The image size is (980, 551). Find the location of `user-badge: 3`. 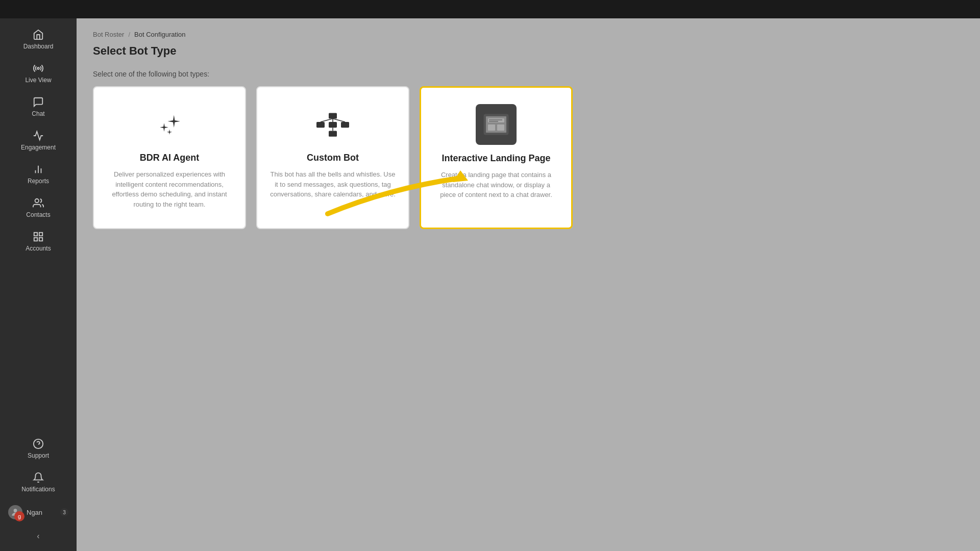

user-badge: 3 is located at coordinates (64, 512).